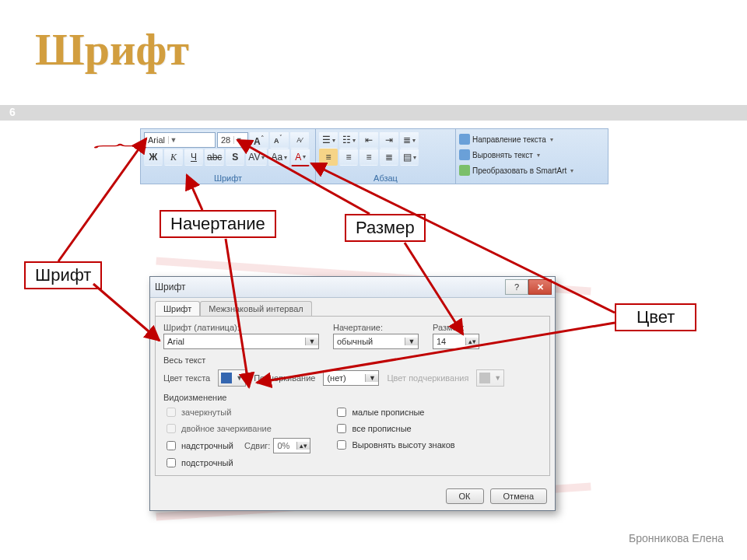 This screenshot has width=747, height=560. Describe the element at coordinates (256, 308) in the screenshot. I see `tab-spacing: Межзнаковый интервал` at that location.